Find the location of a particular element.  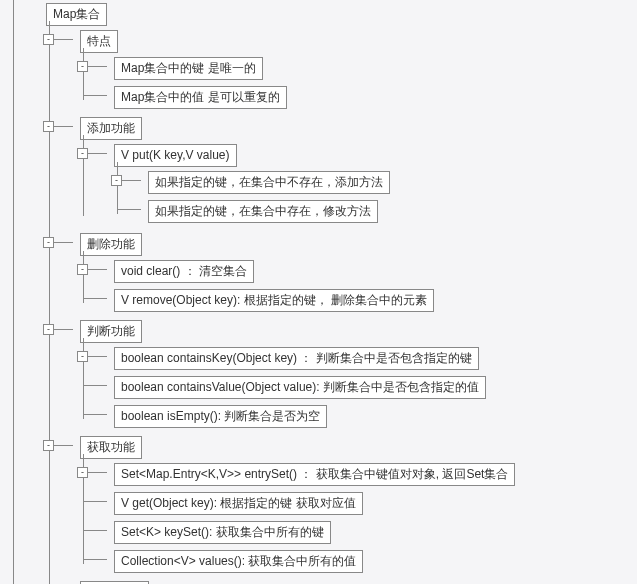

leaf-node: Set<Map.Entry<K,V>> entrySet() ： 获取集合中键值… is located at coordinates (314, 474).